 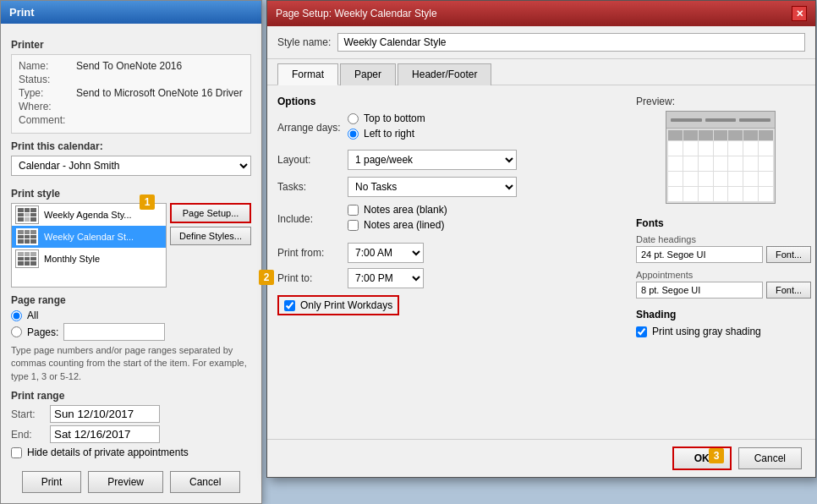 I want to click on end-date-input, so click(x=105, y=435).